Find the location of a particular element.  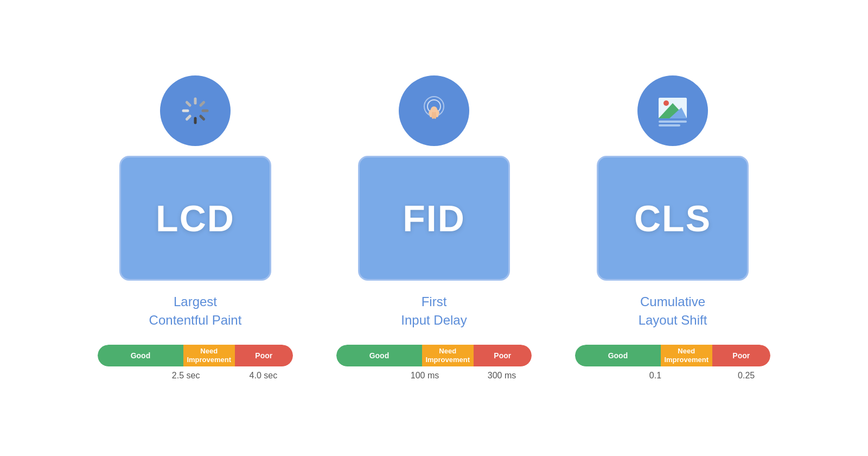

lcp-thresholds: 2.5 sec 4.0 sec is located at coordinates (195, 376).